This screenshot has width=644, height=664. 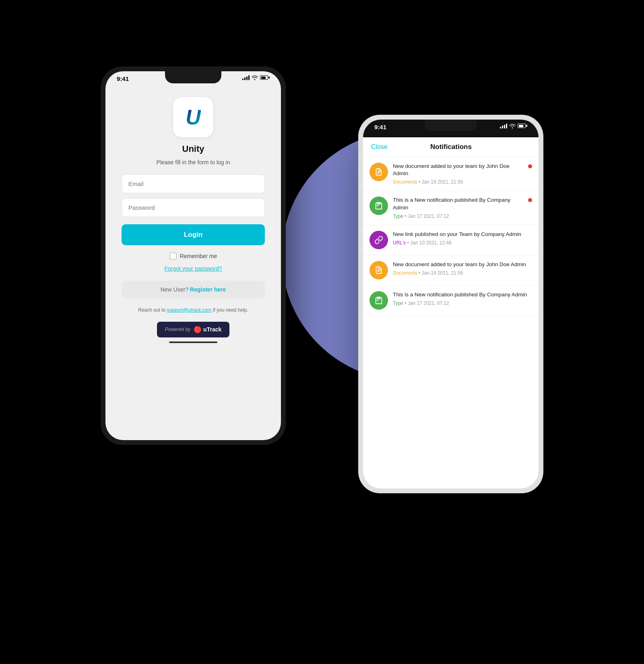 I want to click on notif-meta-5: Type • Jan 17 2021, 07:12, so click(x=462, y=303).